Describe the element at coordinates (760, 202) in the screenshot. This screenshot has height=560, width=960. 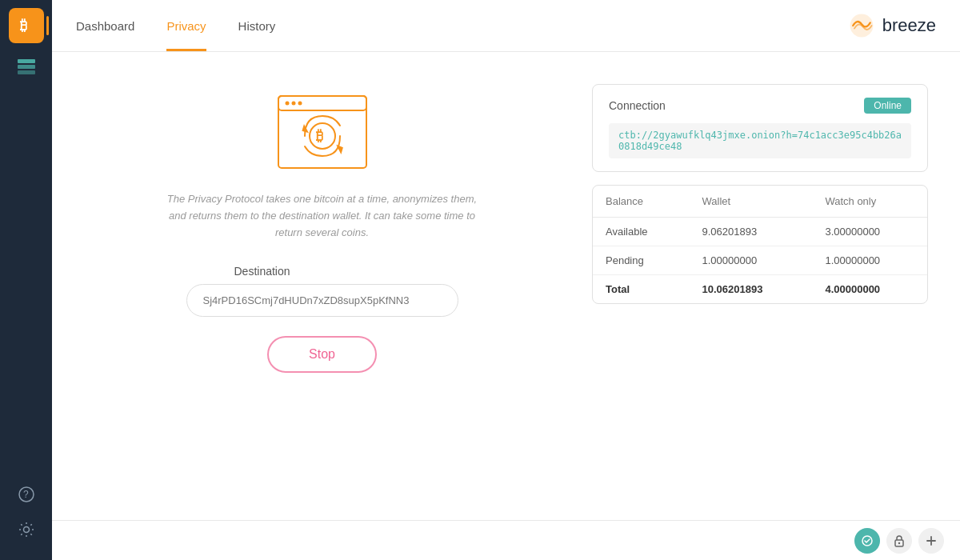
I see `table-header-row: Balance Wallet Watch only` at that location.